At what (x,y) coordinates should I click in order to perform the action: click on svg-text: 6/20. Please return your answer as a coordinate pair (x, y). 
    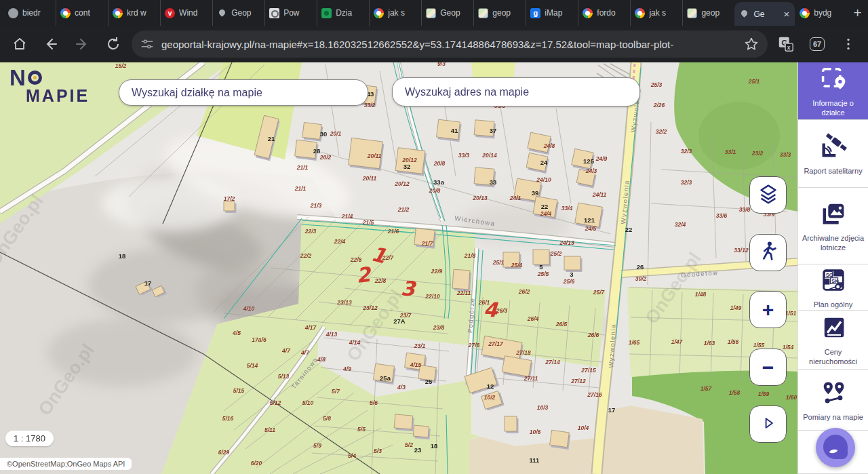
    Looking at the image, I should click on (256, 463).